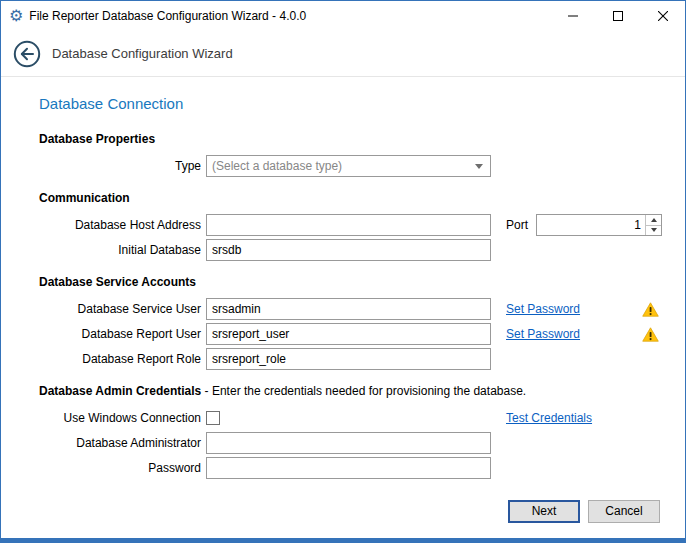 The image size is (686, 543). What do you see at coordinates (120, 359) in the screenshot?
I see `report-role-label: Database Report Role` at bounding box center [120, 359].